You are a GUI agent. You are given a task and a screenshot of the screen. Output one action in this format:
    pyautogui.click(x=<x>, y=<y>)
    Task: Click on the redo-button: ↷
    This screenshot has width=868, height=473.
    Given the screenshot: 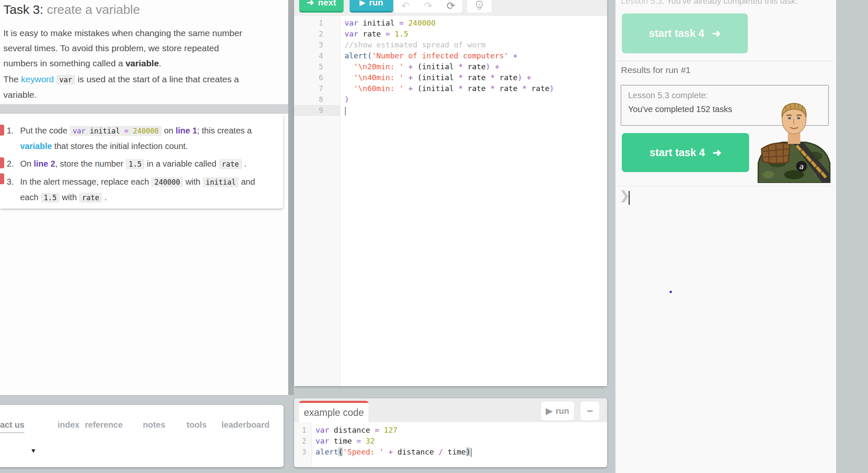 What is the action you would take?
    pyautogui.click(x=428, y=6)
    